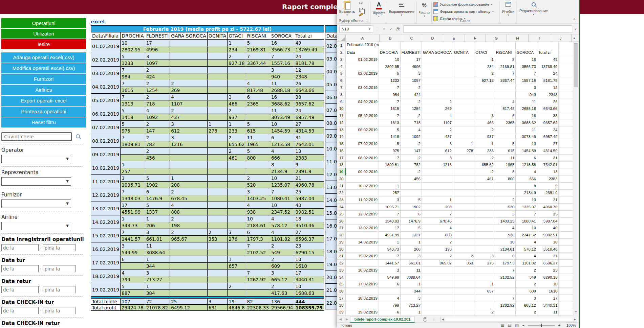 This screenshot has width=644, height=328. What do you see at coordinates (44, 34) in the screenshot?
I see `sidebar-nav-utilizatori: Utilizatori` at bounding box center [44, 34].